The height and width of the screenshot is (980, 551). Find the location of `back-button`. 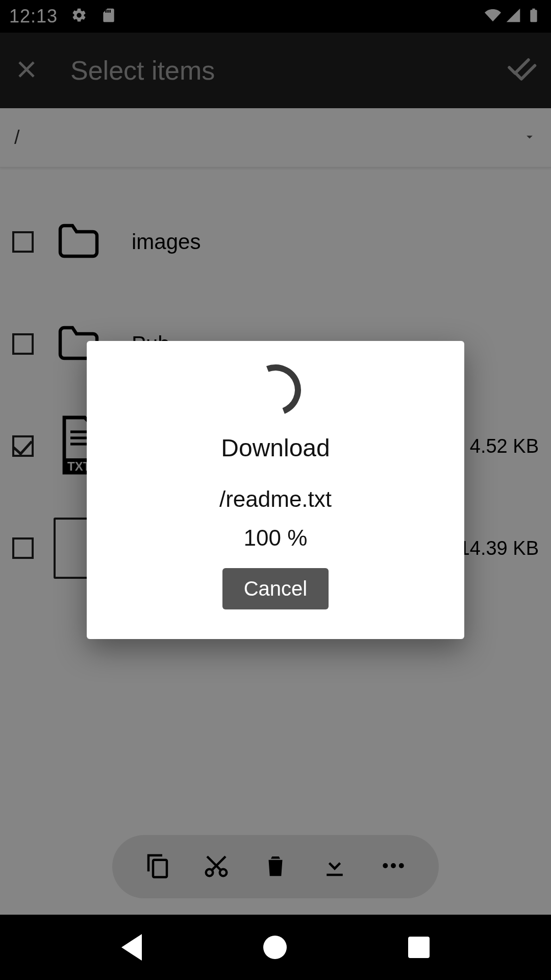

back-button is located at coordinates (132, 947).